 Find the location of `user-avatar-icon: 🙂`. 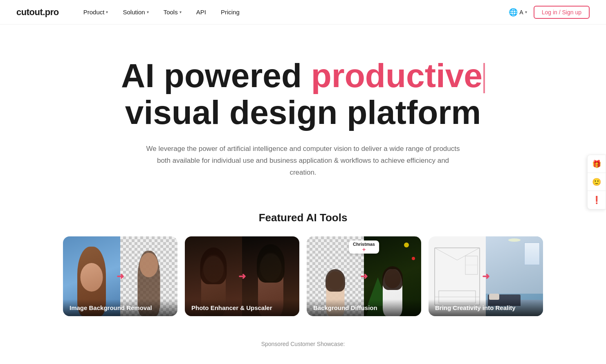

user-avatar-icon: 🙂 is located at coordinates (597, 182).